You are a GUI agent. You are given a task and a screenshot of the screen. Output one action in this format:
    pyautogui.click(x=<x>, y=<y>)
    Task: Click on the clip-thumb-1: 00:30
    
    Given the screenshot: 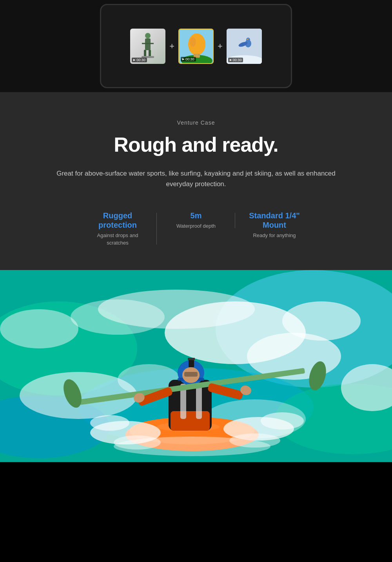 What is the action you would take?
    pyautogui.click(x=148, y=46)
    